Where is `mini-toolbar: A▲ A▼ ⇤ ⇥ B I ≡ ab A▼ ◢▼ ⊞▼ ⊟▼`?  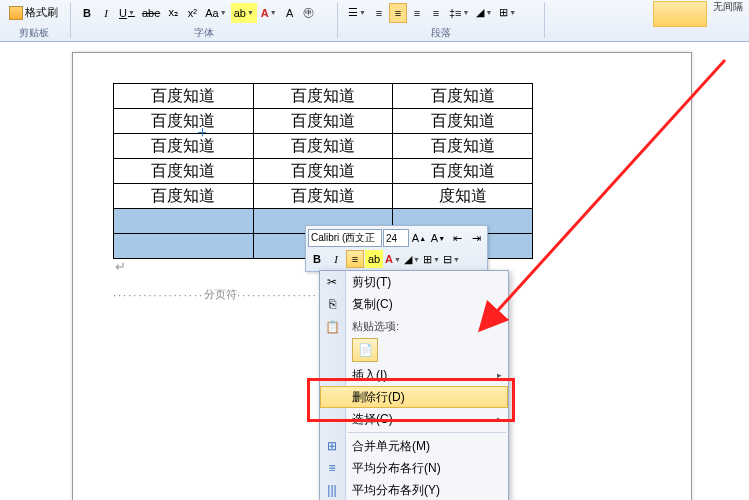
mini-toolbar: A▲ A▼ ⇤ ⇥ B I ≡ ab A▼ ◢▼ ⊞▼ ⊟▼ is located at coordinates (396, 248).